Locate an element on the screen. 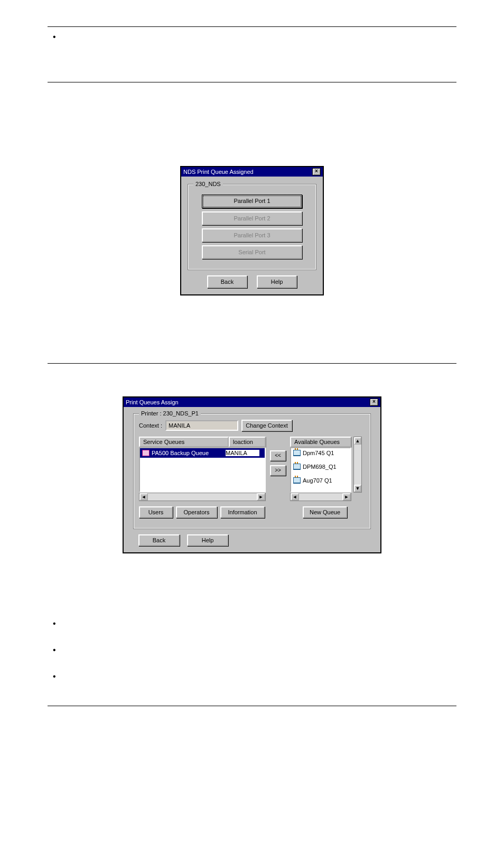  titlebar-text: NDS Print Queue Assigned is located at coordinates (219, 172).